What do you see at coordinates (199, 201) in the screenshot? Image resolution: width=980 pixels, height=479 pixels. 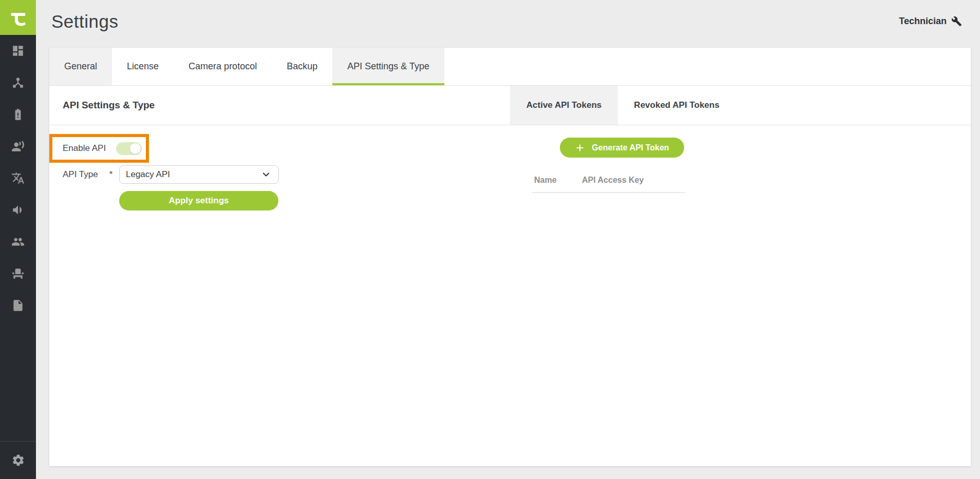 I see `apply-settings-button: Apply settings` at bounding box center [199, 201].